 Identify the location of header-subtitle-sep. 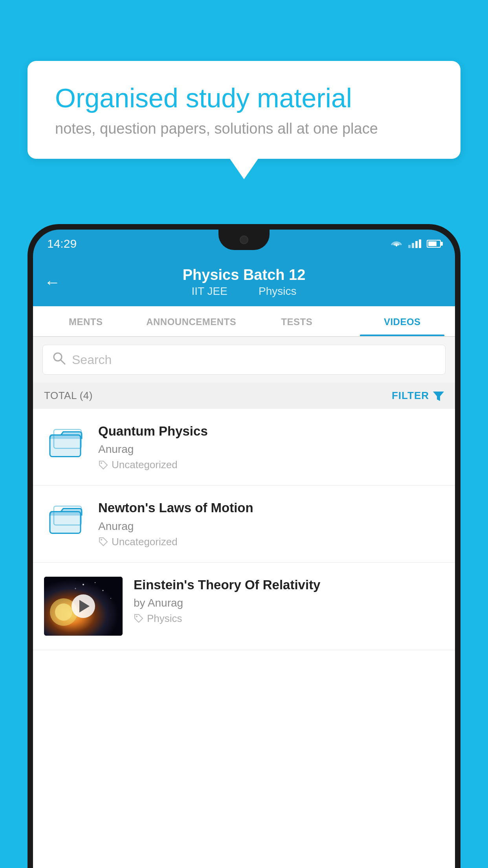
(243, 291).